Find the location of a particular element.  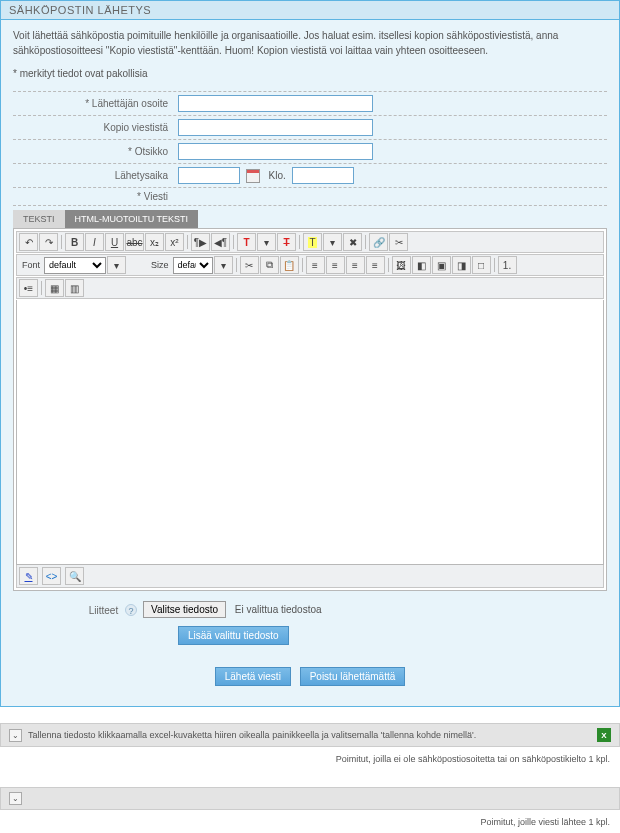

size-select: defaul is located at coordinates (193, 266).